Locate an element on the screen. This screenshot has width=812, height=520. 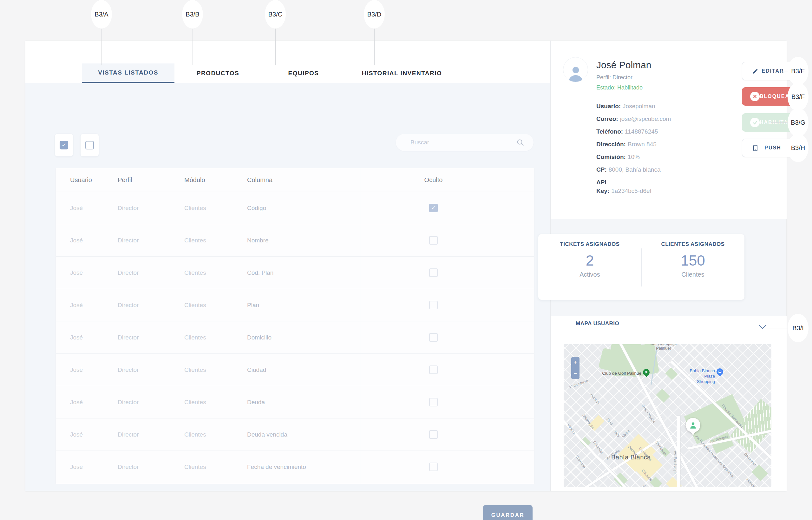
search-input is located at coordinates (462, 142).